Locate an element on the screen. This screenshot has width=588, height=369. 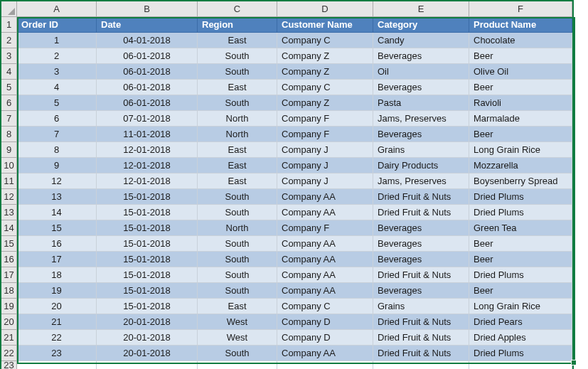
row-header-4: 4 is located at coordinates (9, 72).